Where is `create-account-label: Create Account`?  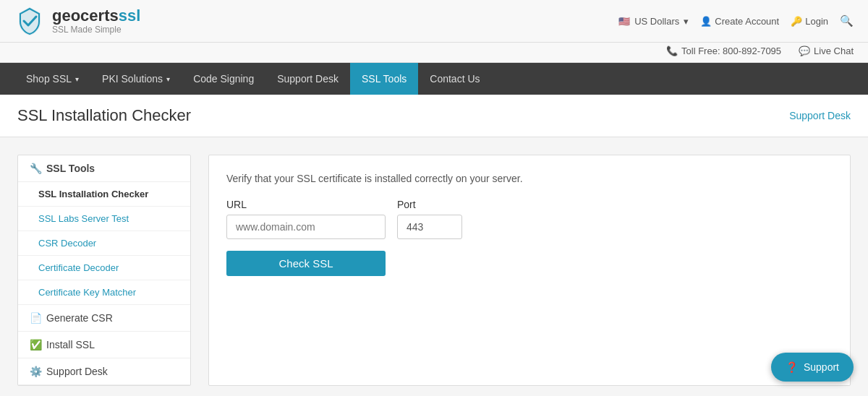
create-account-label: Create Account is located at coordinates (746, 22).